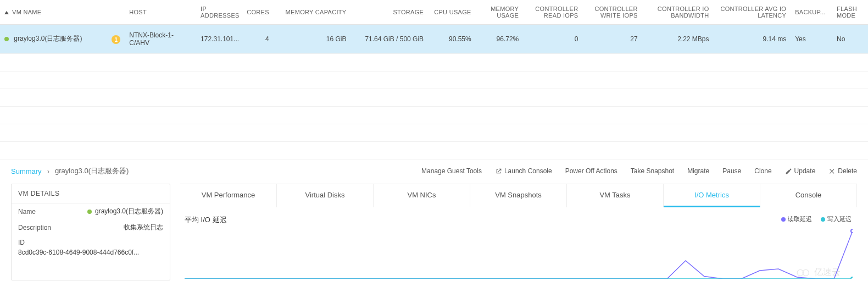 The height and width of the screenshot is (292, 868). What do you see at coordinates (832, 172) in the screenshot?
I see `x-icon` at bounding box center [832, 172].